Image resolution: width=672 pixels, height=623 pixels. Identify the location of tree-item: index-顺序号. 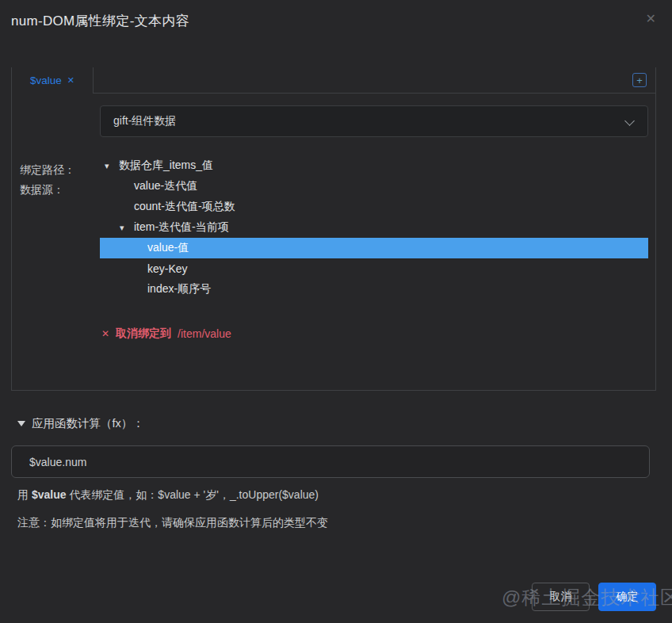
(374, 289).